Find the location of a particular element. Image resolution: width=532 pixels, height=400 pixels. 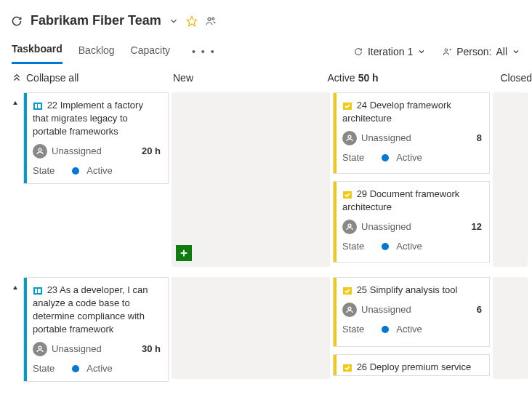

remaining-work: 6 is located at coordinates (480, 310).